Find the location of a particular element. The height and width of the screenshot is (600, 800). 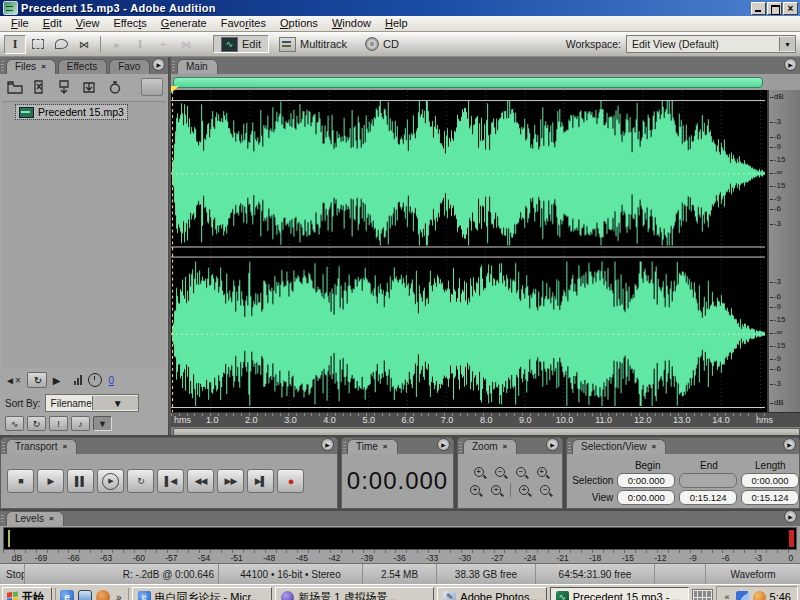

menu-effects: Effects is located at coordinates (130, 24).